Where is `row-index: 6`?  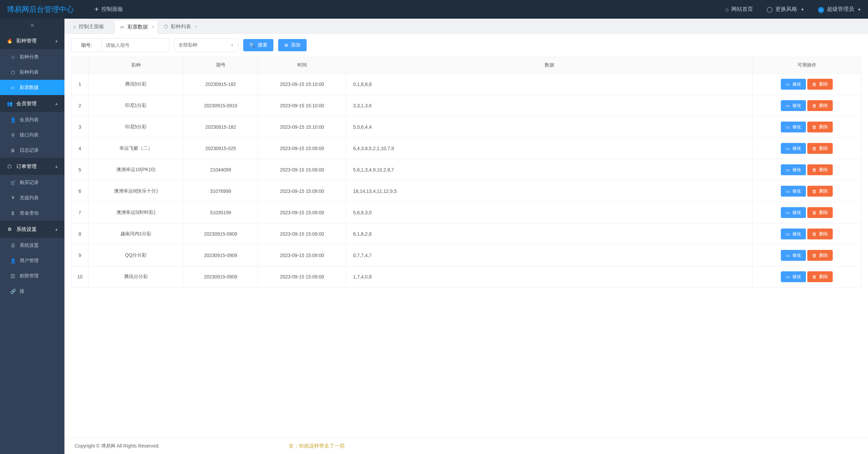
row-index: 6 is located at coordinates (80, 192).